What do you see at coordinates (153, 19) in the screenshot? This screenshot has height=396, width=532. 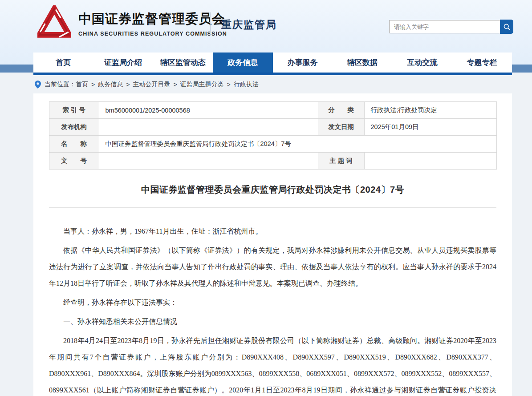 I see `site-title-cn: 中国证券监督管理委员会` at bounding box center [153, 19].